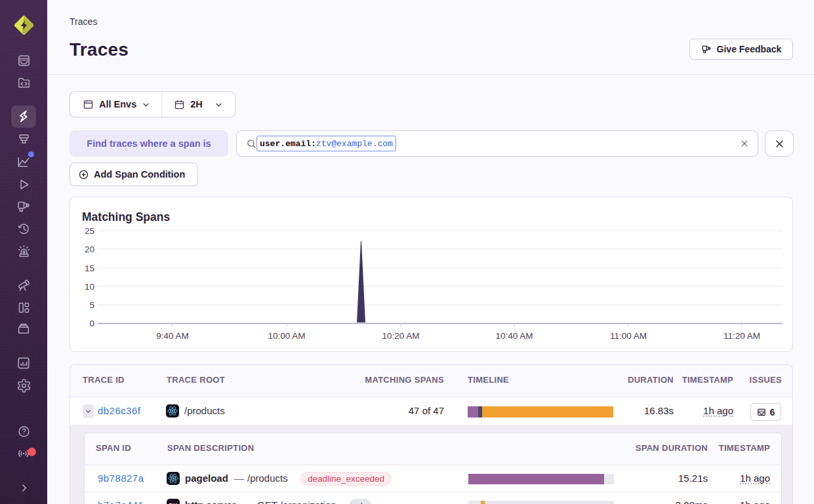 The width and height of the screenshot is (814, 504). I want to click on svg-text: 9:40 AM, so click(173, 336).